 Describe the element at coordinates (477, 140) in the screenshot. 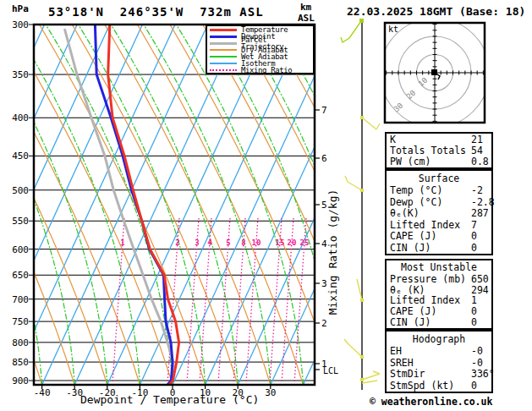

I see `table-row-value: 21` at that location.